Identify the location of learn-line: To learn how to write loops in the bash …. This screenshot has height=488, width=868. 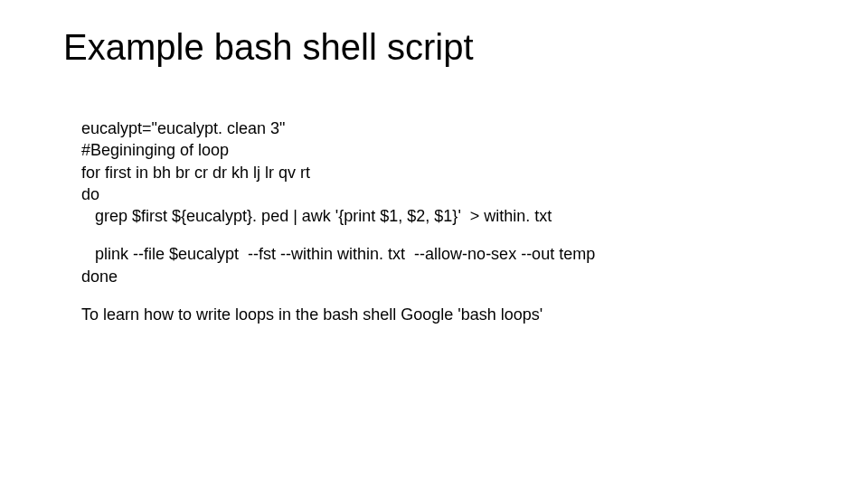
(448, 314).